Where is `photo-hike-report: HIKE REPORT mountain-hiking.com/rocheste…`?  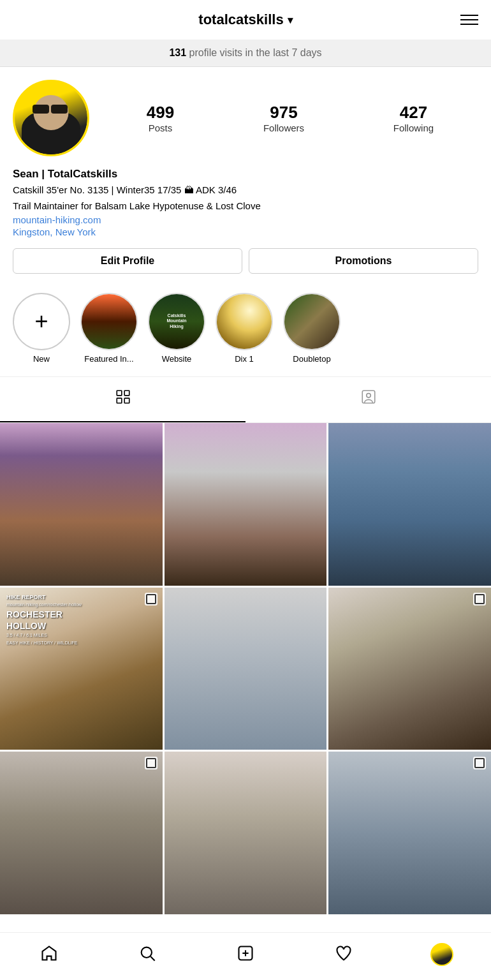 photo-hike-report: HIKE REPORT mountain-hiking.com/rocheste… is located at coordinates (82, 669).